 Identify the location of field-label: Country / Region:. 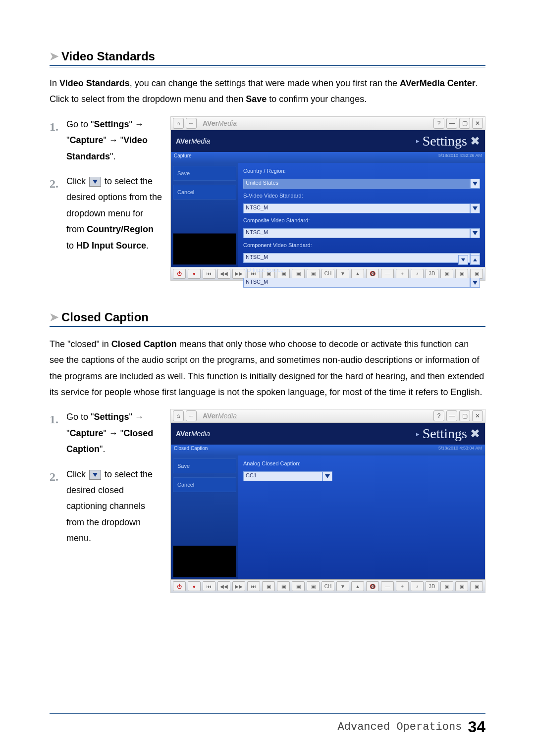
(362, 171).